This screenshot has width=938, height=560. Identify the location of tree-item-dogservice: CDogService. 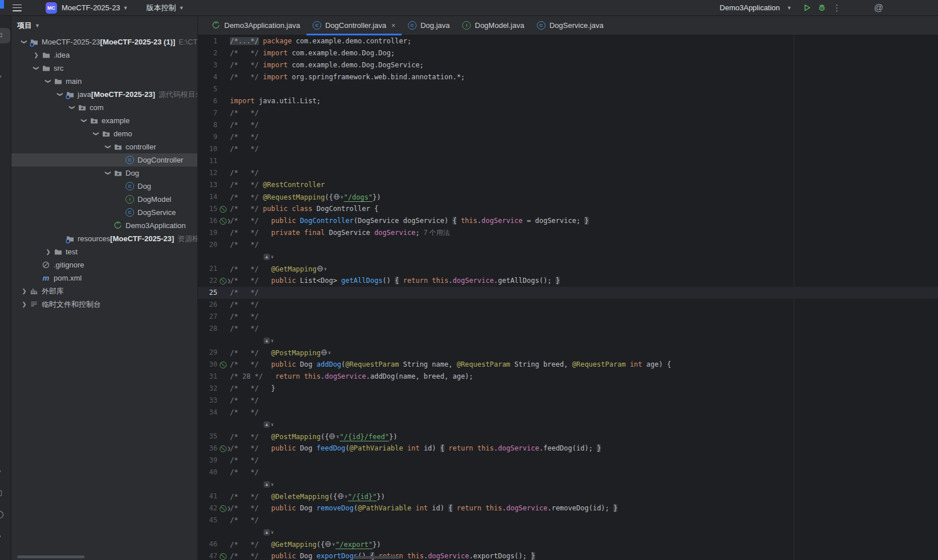
(104, 212).